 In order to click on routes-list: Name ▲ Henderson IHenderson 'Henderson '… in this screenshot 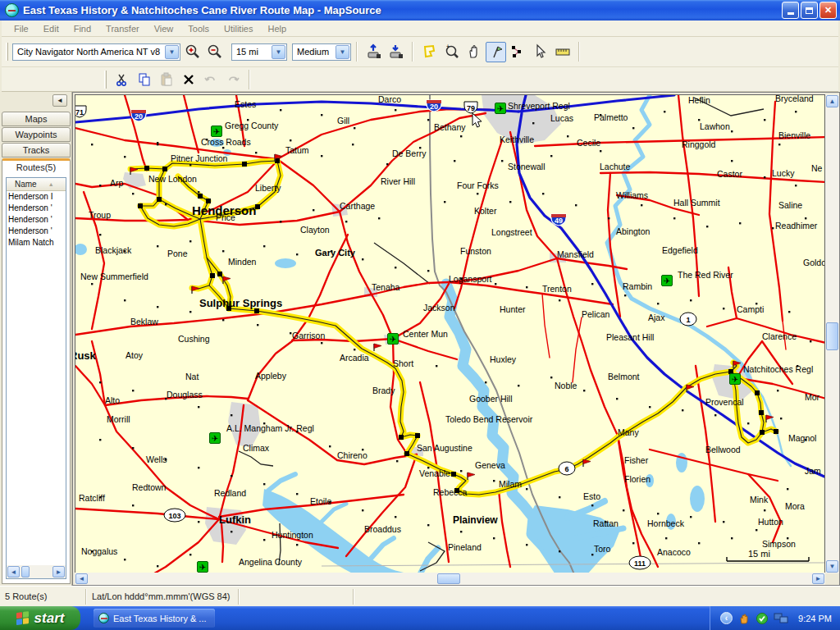, I will do `click(36, 378)`.